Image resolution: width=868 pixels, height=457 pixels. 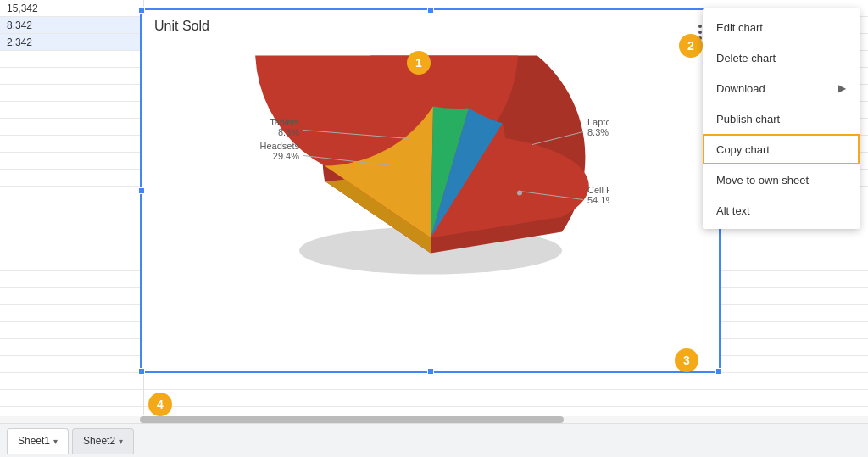 I want to click on badge-3: 3, so click(x=687, y=360).